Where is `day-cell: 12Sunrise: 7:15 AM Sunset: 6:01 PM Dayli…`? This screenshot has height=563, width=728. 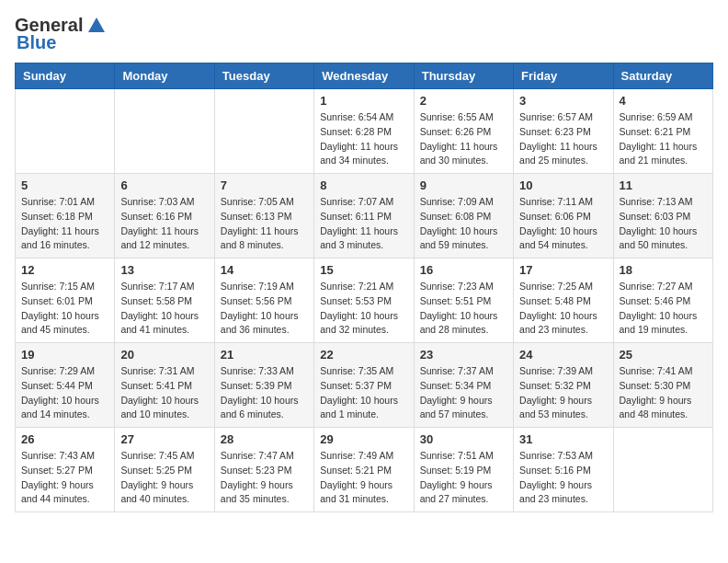 day-cell: 12Sunrise: 7:15 AM Sunset: 6:01 PM Dayli… is located at coordinates (65, 301).